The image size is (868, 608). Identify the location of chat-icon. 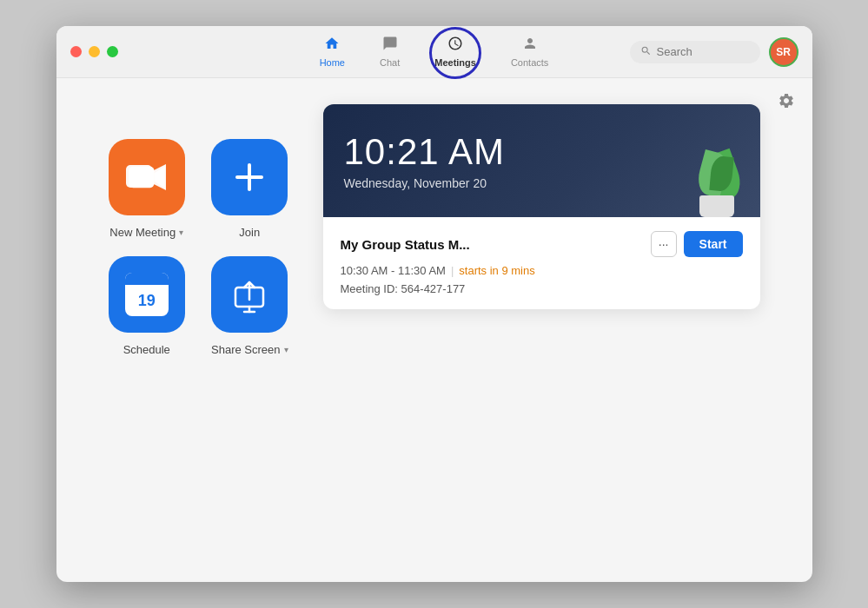
(390, 45).